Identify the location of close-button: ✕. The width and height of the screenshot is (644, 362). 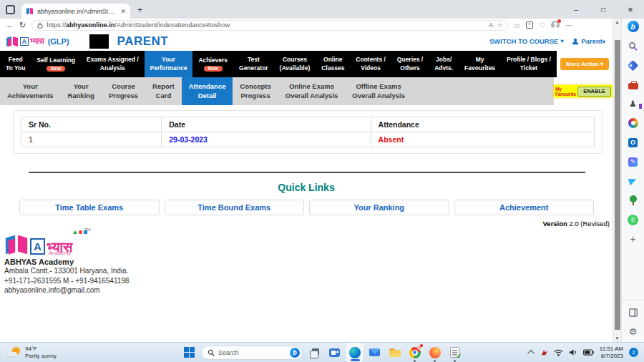
(630, 9).